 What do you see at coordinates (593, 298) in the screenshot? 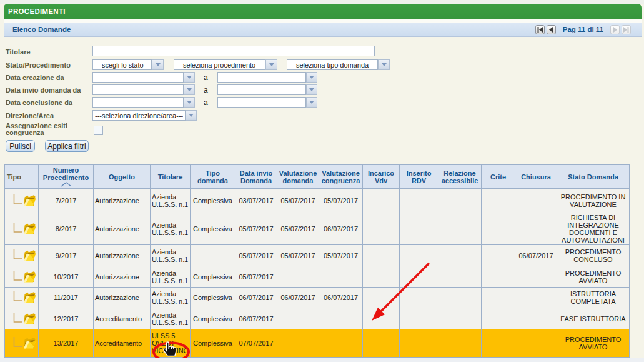
I see `cell-stato: ISTRUTTORIA COMPLETATA` at bounding box center [593, 298].